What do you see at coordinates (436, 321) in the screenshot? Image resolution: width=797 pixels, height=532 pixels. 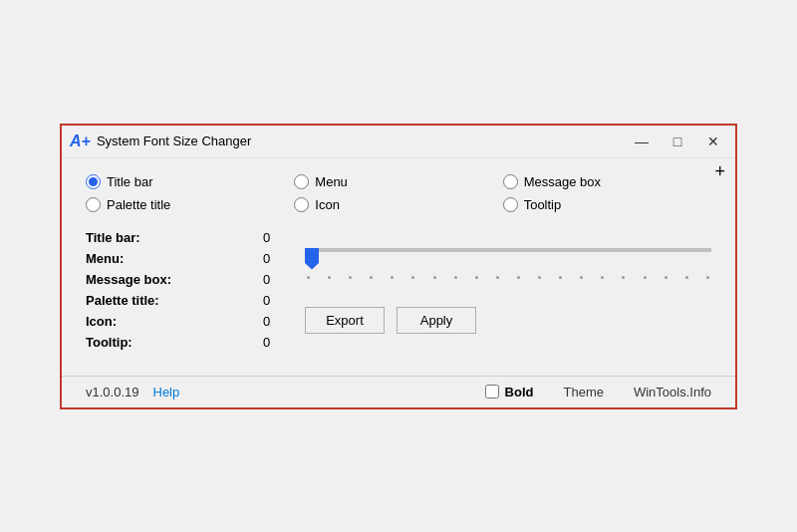 I see `apply-button: Apply` at bounding box center [436, 321].